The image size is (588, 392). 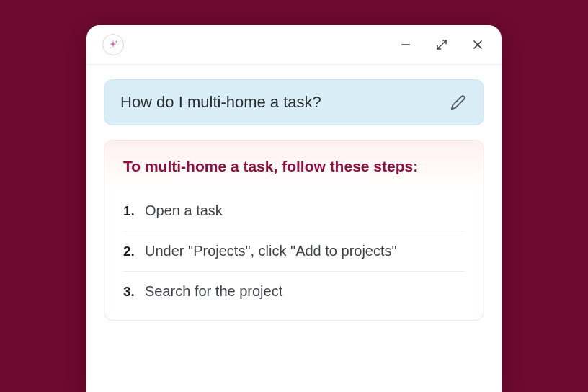 I want to click on answer-header: To multi-home a task, follow these steps…, so click(x=294, y=164).